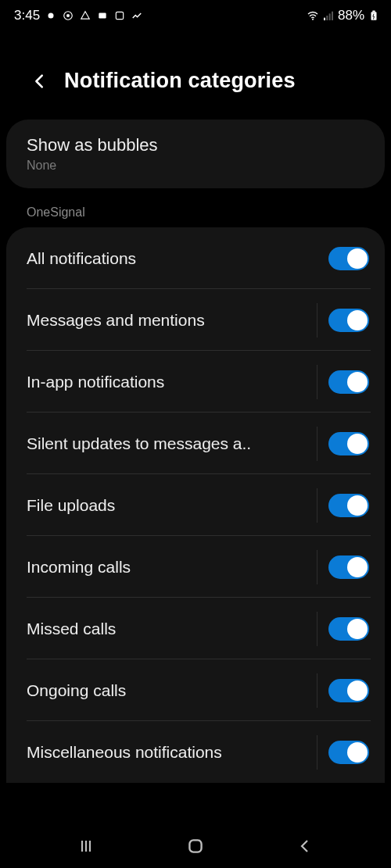 Image resolution: width=391 pixels, height=868 pixels. Describe the element at coordinates (70, 505) in the screenshot. I see `list-item-label: File uploads` at that location.